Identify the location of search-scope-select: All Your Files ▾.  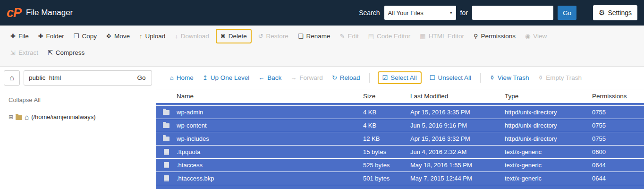
(420, 13).